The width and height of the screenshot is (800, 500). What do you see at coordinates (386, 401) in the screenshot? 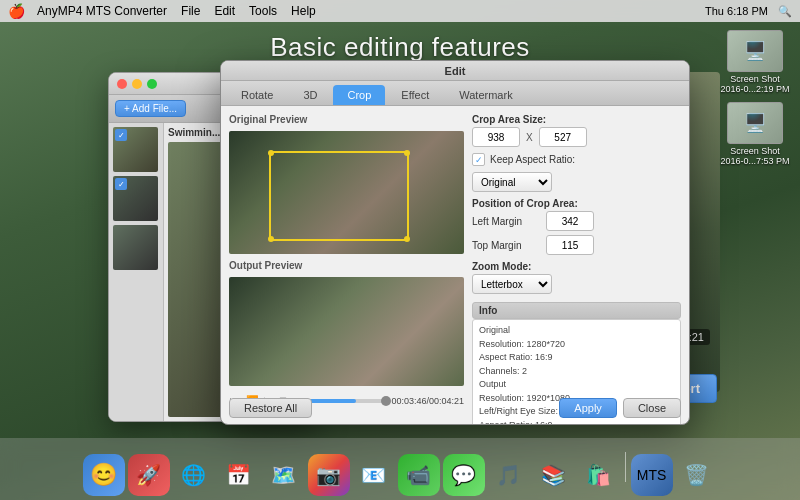
I see `time-knob` at bounding box center [386, 401].